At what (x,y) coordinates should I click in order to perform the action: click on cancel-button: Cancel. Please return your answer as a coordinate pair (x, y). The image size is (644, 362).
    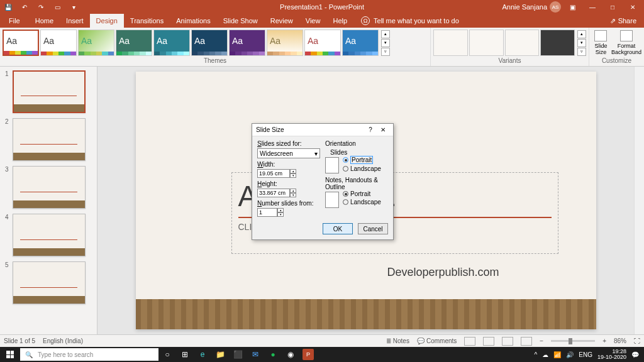
    Looking at the image, I should click on (373, 229).